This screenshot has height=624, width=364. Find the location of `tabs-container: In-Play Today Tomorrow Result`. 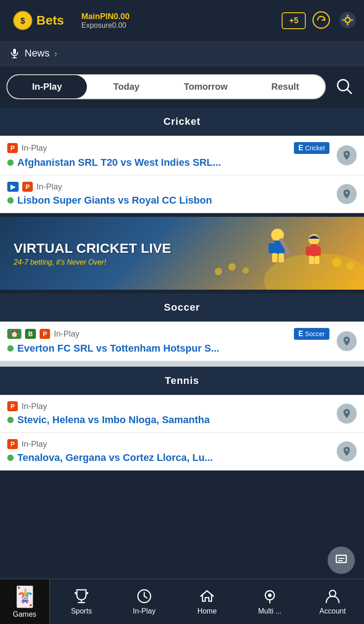

tabs-container: In-Play Today Tomorrow Result is located at coordinates (182, 87).